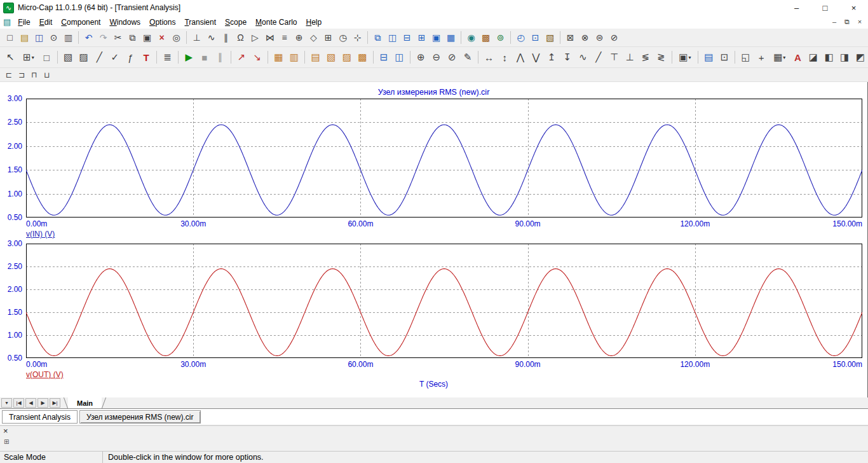 This screenshot has height=463, width=868. What do you see at coordinates (471, 38) in the screenshot?
I see `help-topics-icon: ◉` at bounding box center [471, 38].